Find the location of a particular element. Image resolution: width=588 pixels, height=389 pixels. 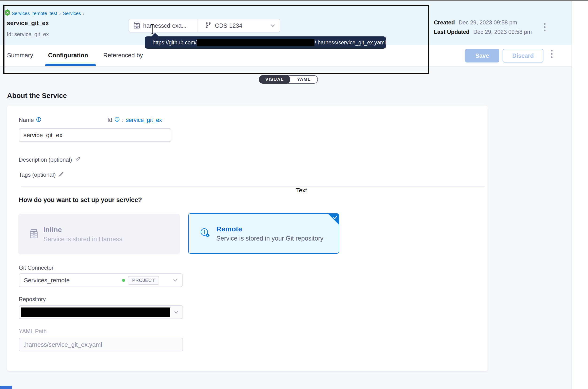

check-icon is located at coordinates (335, 218).